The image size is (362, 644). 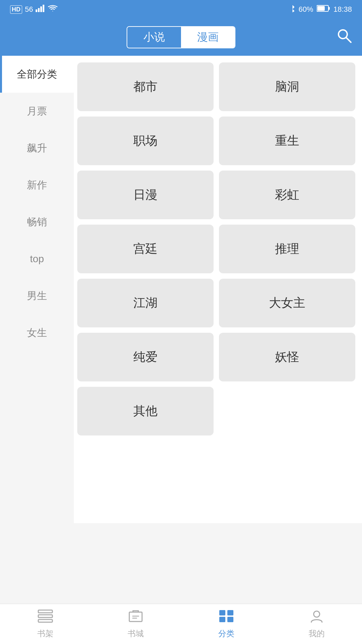 I want to click on nav-mine: 我的, so click(x=317, y=624).